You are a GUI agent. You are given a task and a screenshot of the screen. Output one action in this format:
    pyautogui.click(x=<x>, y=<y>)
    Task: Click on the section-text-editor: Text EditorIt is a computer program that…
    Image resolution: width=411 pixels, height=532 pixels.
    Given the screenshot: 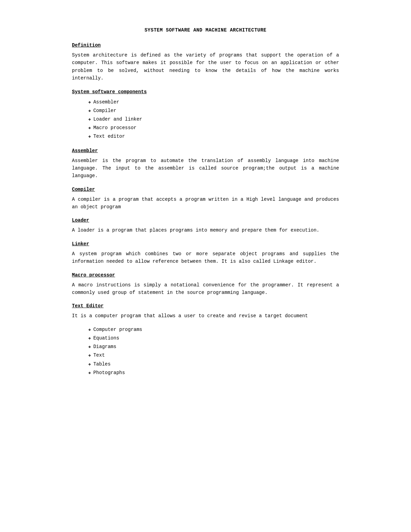 What is the action you would take?
    pyautogui.click(x=206, y=340)
    